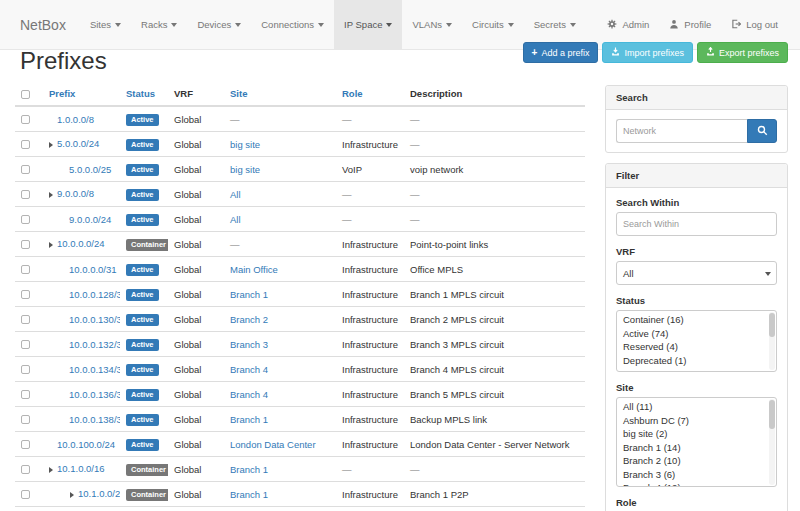 Image resolution: width=800 pixels, height=511 pixels. What do you see at coordinates (696, 341) in the screenshot?
I see `status-listbox: Container (16)Active (74)Reserved (4)Dep…` at bounding box center [696, 341].